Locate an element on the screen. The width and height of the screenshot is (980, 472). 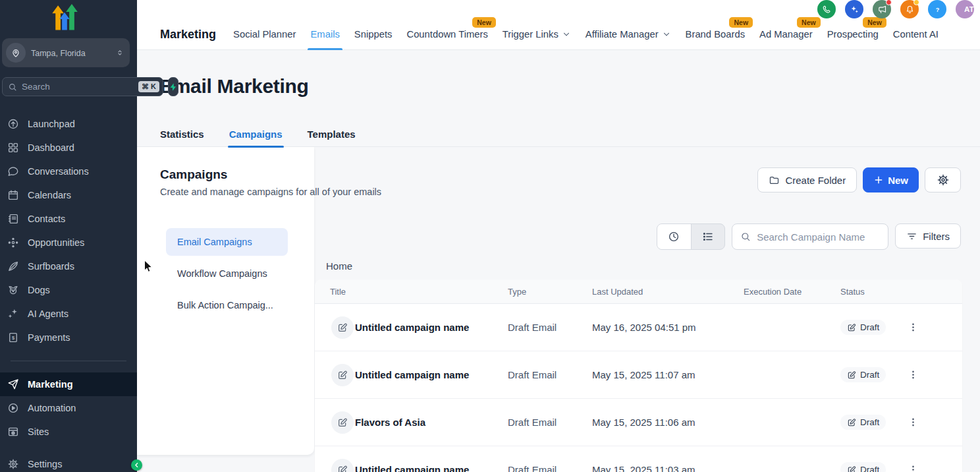
campaign-last-updated: May 15, 2025 11:06 am is located at coordinates (668, 422).